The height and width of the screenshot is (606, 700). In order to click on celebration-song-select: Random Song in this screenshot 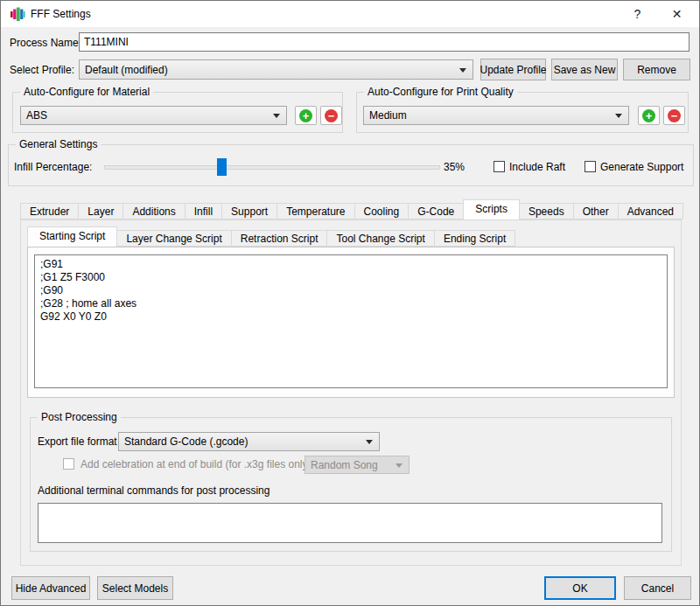, I will do `click(357, 465)`.